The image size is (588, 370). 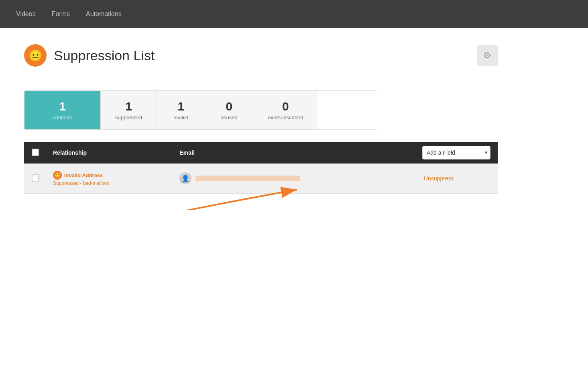 I want to click on stat-suppressed-label: suppressed, so click(x=128, y=117).